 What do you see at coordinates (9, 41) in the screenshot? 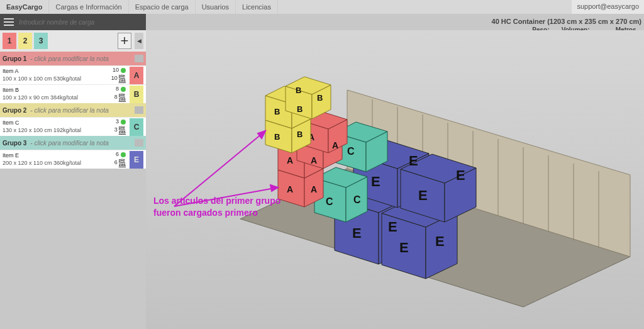
I see `group-tab-1: 1` at bounding box center [9, 41].